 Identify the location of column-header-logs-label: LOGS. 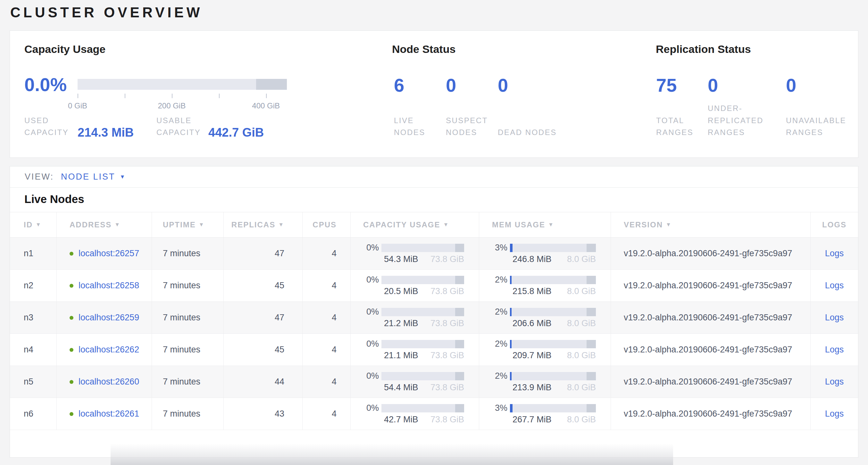
(834, 225).